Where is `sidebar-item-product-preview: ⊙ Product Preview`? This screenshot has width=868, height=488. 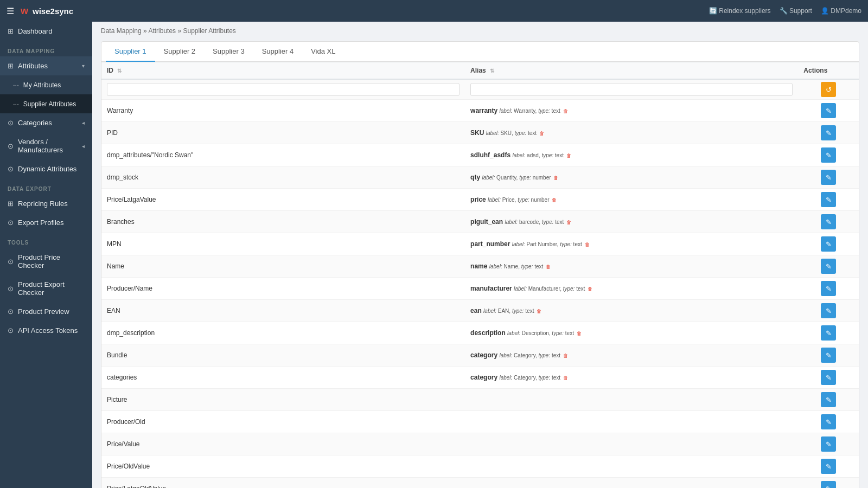 sidebar-item-product-preview: ⊙ Product Preview is located at coordinates (46, 311).